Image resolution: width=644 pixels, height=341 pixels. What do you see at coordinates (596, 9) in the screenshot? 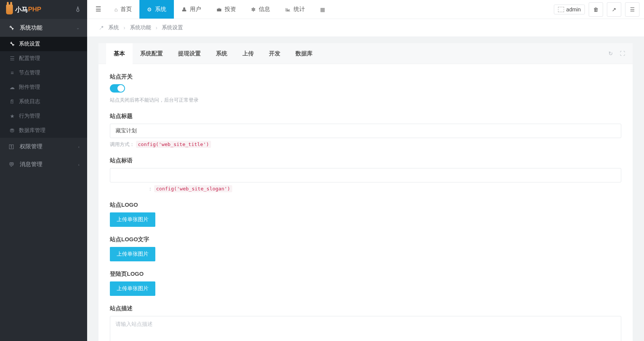
I see `trash-button: 🗑︎` at bounding box center [596, 9].